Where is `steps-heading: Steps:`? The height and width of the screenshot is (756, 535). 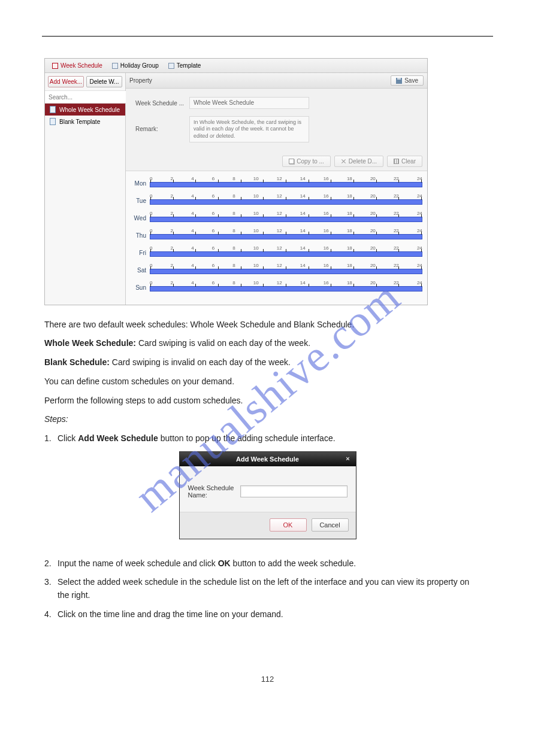
steps-heading: Steps: is located at coordinates (262, 420).